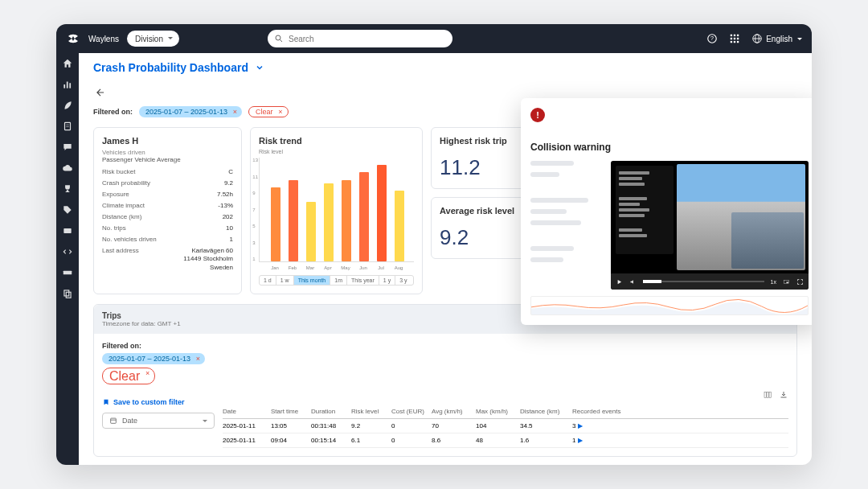 The image size is (868, 489). Describe the element at coordinates (158, 421) in the screenshot. I see `date-picker: Date` at that location.